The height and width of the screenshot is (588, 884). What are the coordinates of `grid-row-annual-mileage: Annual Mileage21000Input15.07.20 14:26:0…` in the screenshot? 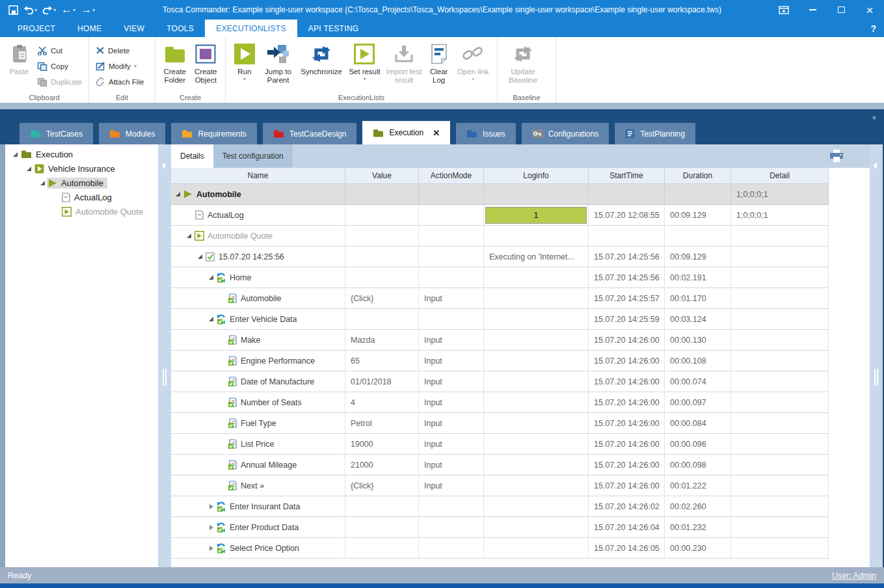 It's located at (500, 465).